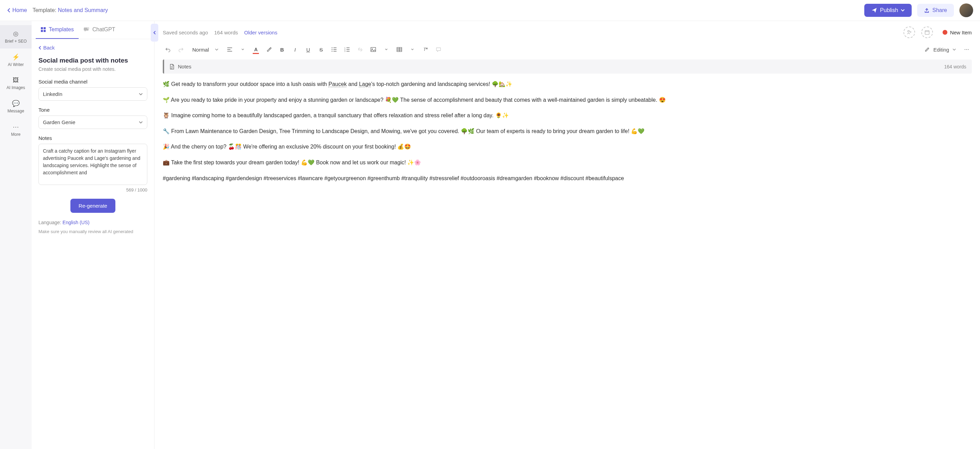 The height and width of the screenshot is (449, 980). I want to click on regenerate-button: Re-generate, so click(93, 206).